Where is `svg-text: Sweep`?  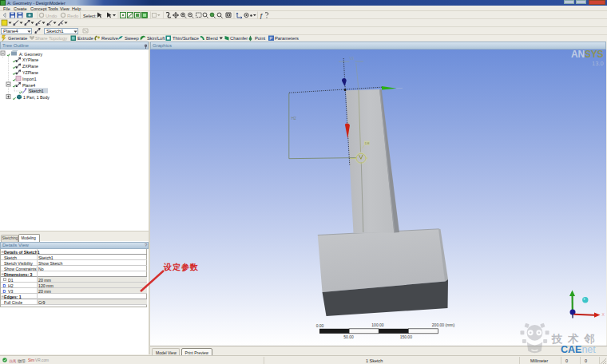
svg-text: Sweep is located at coordinates (132, 38).